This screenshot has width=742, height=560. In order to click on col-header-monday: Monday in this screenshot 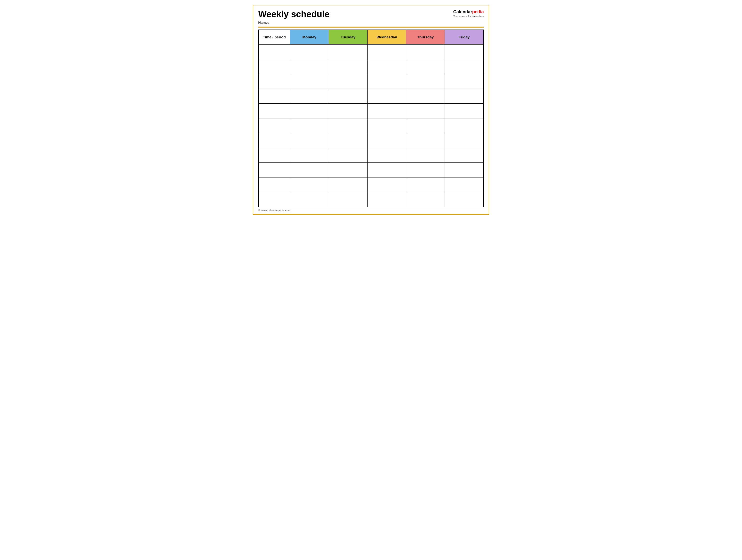, I will do `click(309, 37)`.